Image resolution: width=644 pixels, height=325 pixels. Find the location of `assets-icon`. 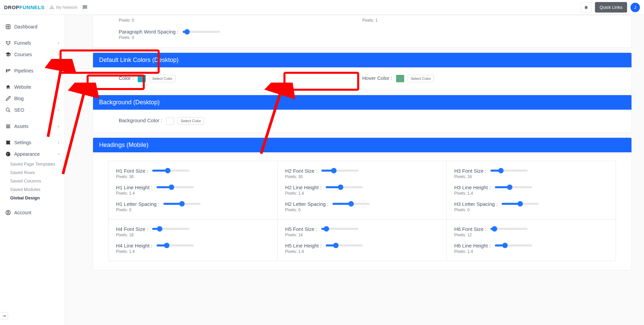

assets-icon is located at coordinates (8, 126).